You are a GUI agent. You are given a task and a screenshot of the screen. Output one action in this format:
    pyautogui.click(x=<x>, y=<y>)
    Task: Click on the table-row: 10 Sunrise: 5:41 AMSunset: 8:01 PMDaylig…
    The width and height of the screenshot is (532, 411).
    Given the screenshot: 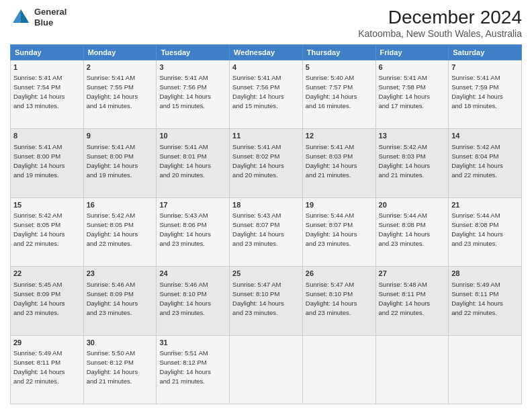 What is the action you would take?
    pyautogui.click(x=193, y=163)
    